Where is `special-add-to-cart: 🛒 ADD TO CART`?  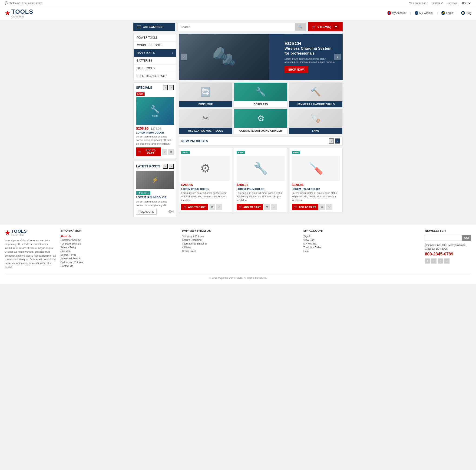
special-add-to-cart: 🛒 ADD TO CART is located at coordinates (148, 152).